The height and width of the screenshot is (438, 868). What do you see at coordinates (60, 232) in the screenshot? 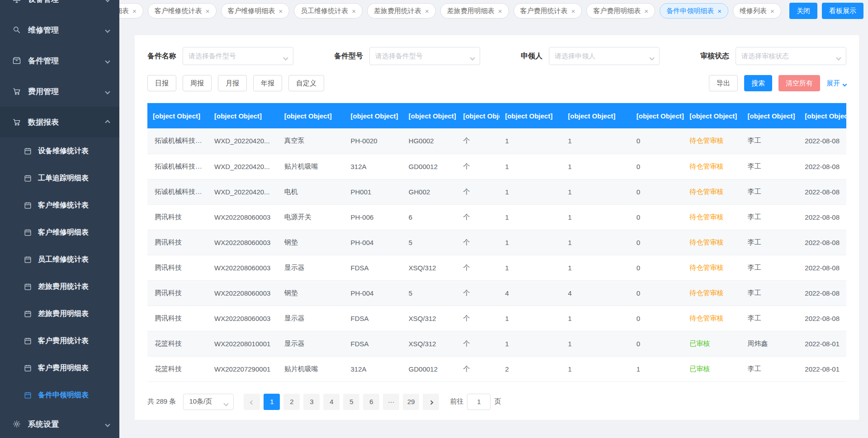
I see `sidebar-subitem: 客户维修明细表` at bounding box center [60, 232].